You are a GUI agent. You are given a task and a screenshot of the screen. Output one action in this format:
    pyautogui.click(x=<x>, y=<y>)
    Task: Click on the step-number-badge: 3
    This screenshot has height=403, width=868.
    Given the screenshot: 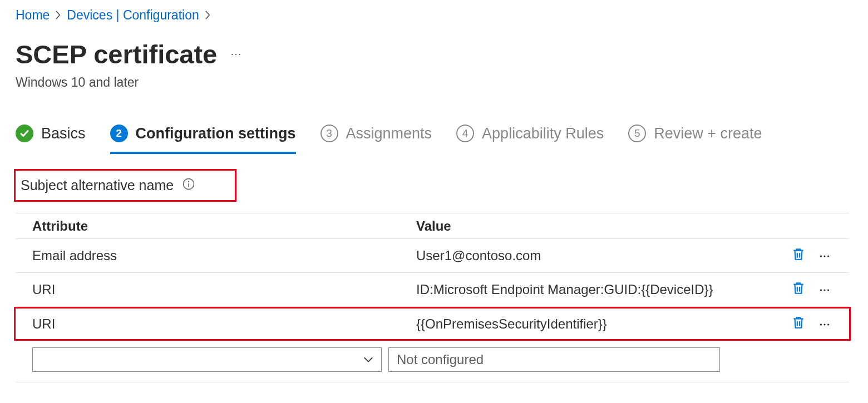 What is the action you would take?
    pyautogui.click(x=329, y=133)
    